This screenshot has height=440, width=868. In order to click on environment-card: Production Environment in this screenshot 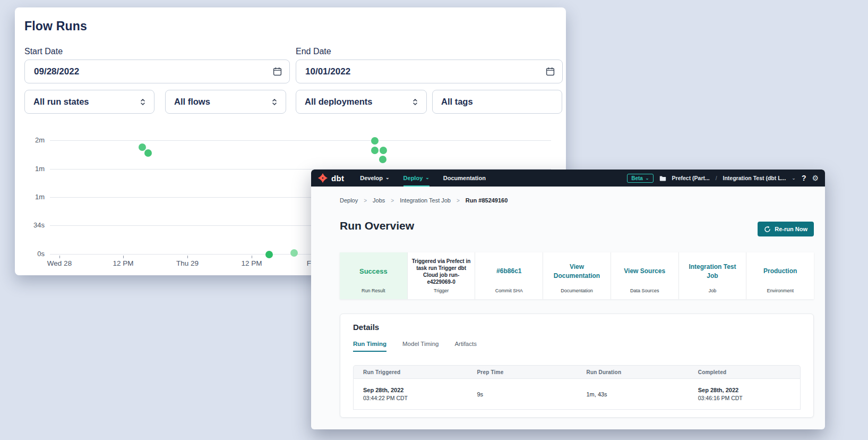, I will do `click(780, 276)`.